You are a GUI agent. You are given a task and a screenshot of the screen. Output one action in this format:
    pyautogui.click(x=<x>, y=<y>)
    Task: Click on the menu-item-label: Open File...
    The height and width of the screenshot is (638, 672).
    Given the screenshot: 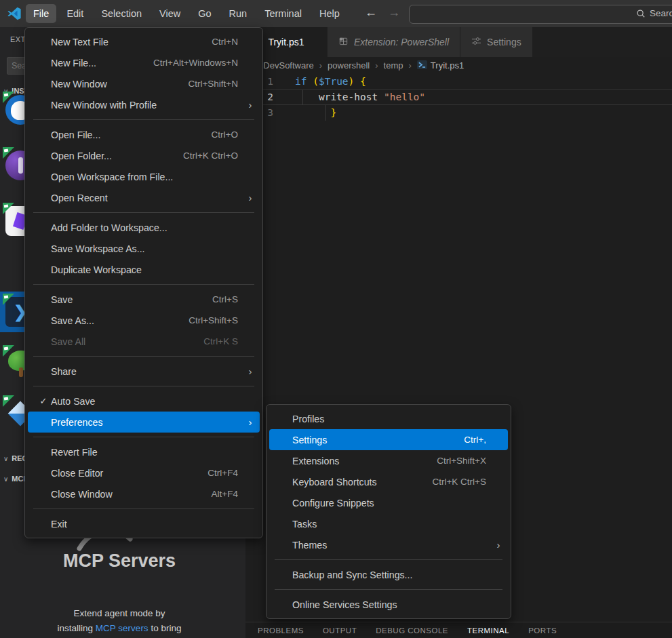 What is the action you would take?
    pyautogui.click(x=132, y=135)
    